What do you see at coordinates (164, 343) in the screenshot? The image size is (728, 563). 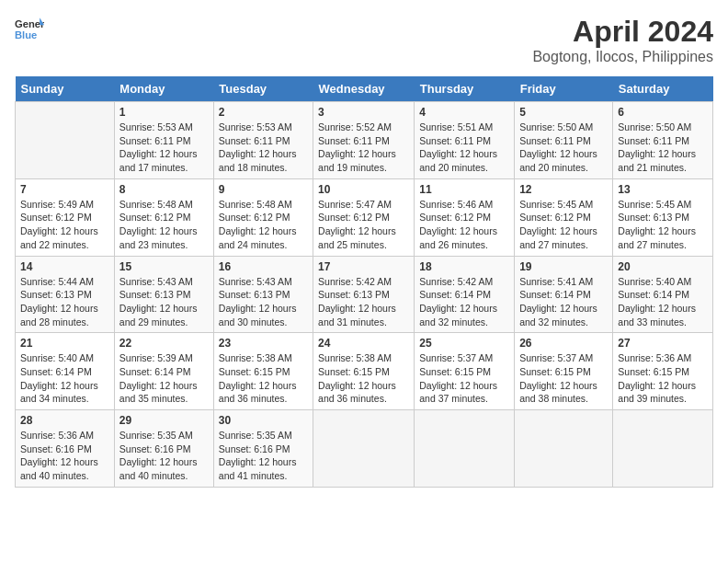 I see `day-number: 22` at bounding box center [164, 343].